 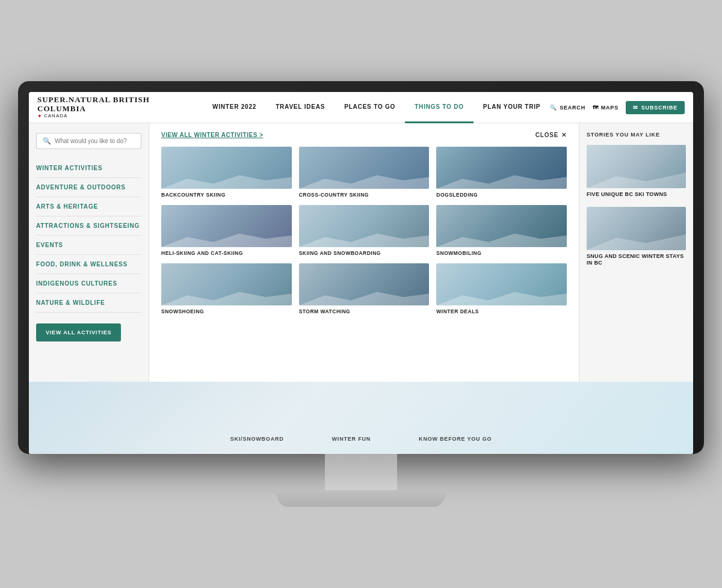 I want to click on stories-title: STORIES YOU MAY LIKE, so click(x=637, y=135).